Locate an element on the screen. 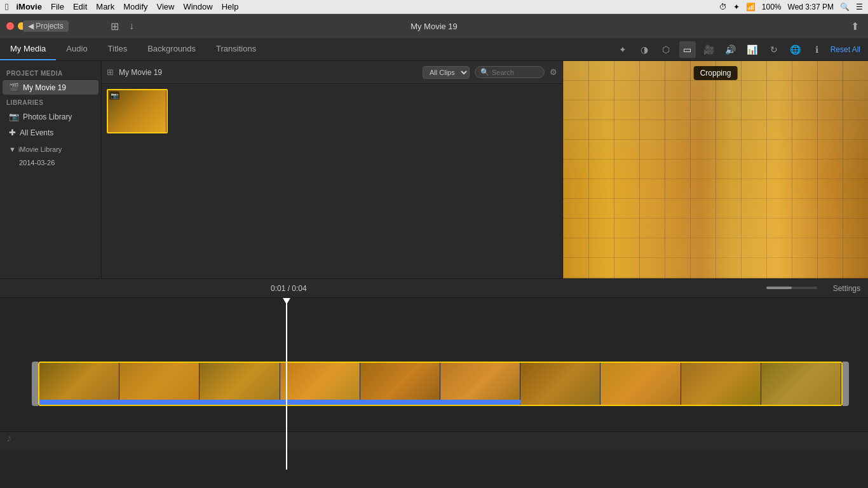 This screenshot has height=488, width=868. projects-button: ◀ Projects is located at coordinates (46, 26).